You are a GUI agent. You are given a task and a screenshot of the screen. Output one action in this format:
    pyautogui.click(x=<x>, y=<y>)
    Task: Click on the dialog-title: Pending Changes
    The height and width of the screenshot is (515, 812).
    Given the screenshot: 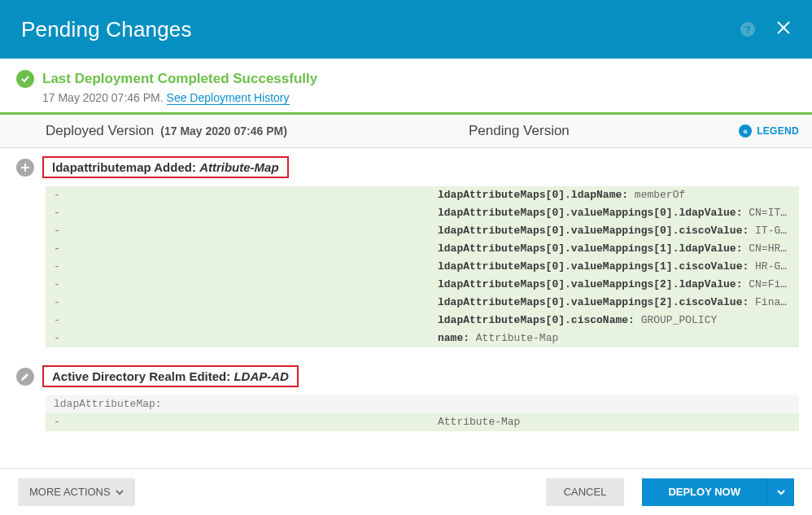 What is the action you would take?
    pyautogui.click(x=107, y=29)
    